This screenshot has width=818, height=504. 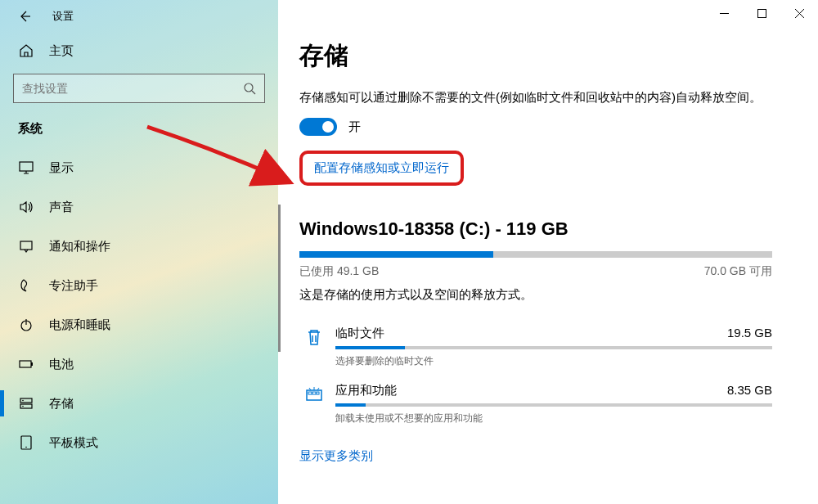 What do you see at coordinates (61, 404) in the screenshot?
I see `nav-item-label: 存储` at bounding box center [61, 404].